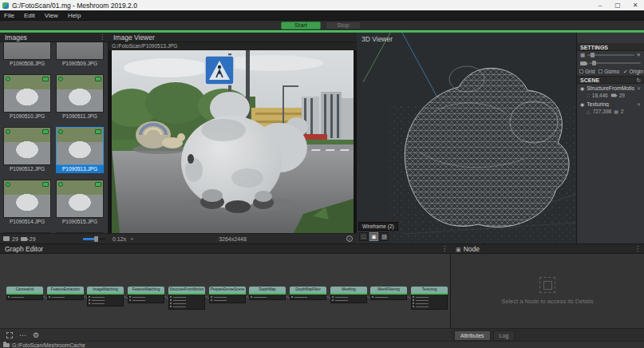 The height and width of the screenshot is (348, 644). Describe the element at coordinates (187, 290) in the screenshot. I see `graph-node-title: StructureFromMotion` at that location.